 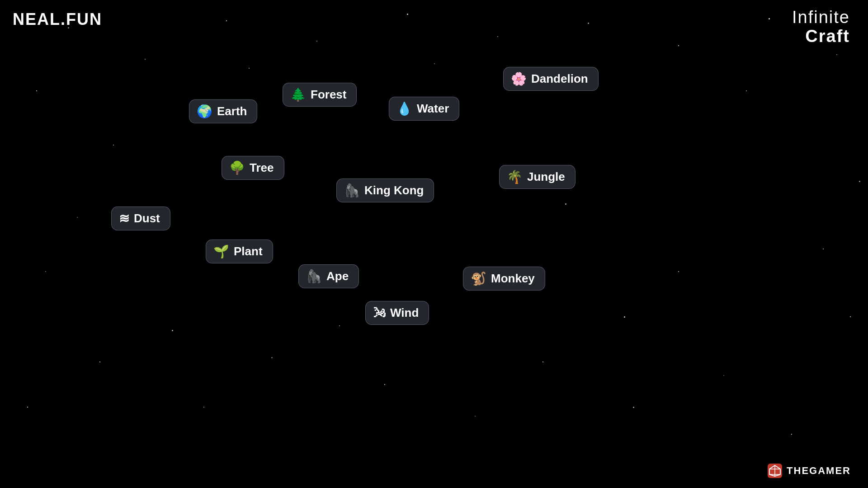 I want to click on logo: NEAL.FUN, so click(x=57, y=19).